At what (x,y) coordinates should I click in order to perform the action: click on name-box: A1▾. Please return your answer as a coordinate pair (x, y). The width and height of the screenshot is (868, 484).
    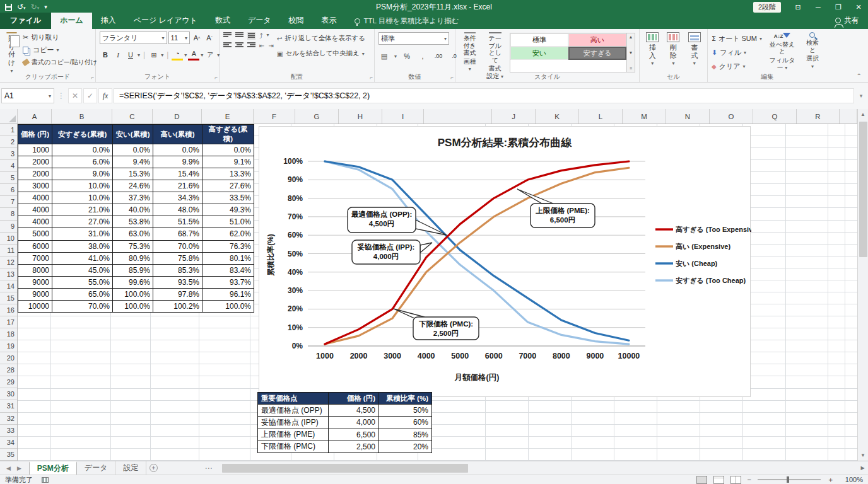
    Looking at the image, I should click on (28, 96).